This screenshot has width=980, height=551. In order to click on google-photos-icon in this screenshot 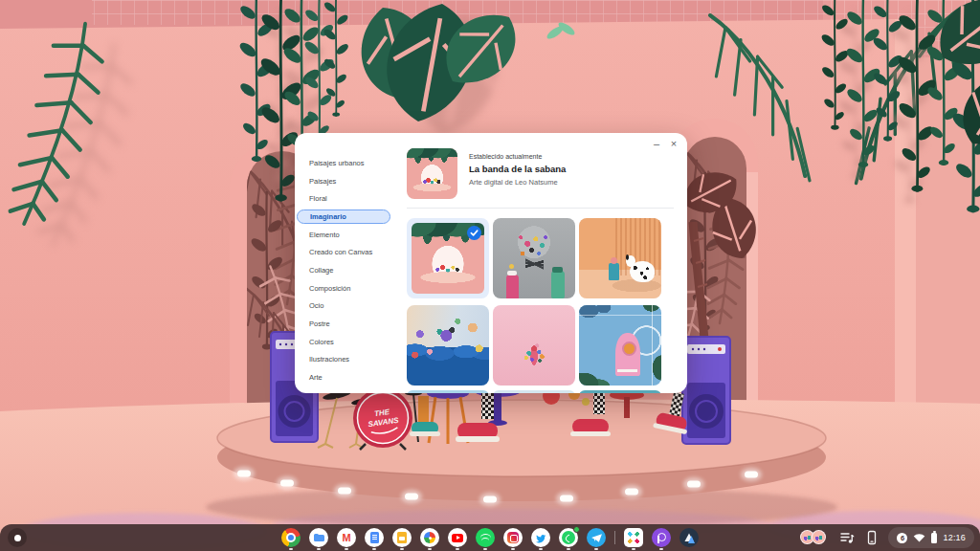, I will do `click(430, 538)`.